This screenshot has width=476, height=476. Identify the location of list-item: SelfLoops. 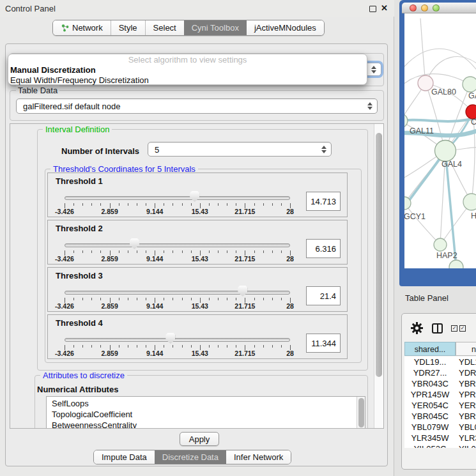
(70, 404).